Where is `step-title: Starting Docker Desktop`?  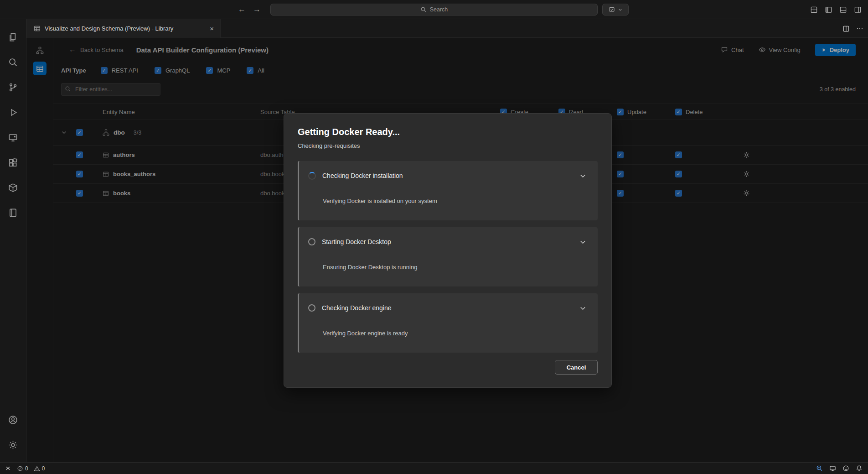
step-title: Starting Docker Desktop is located at coordinates (356, 242).